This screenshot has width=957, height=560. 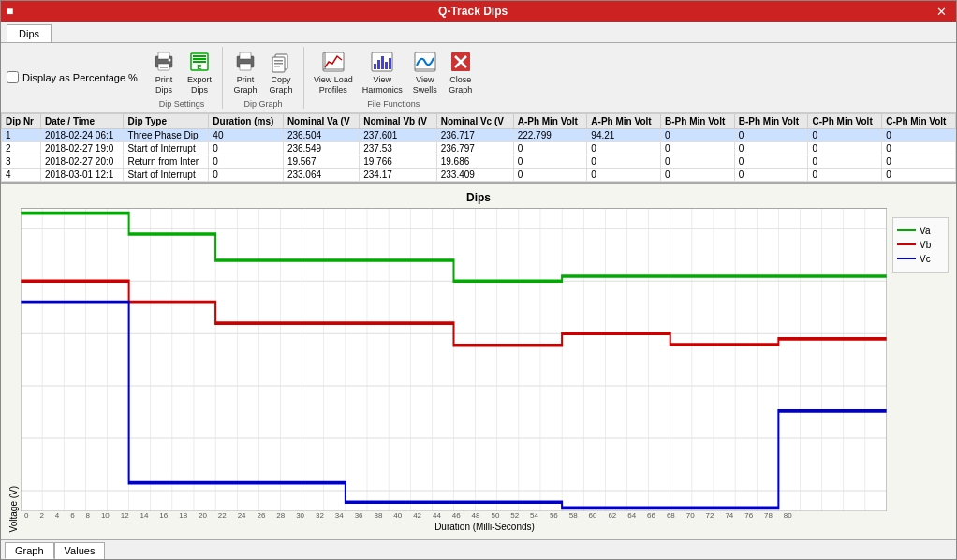 What do you see at coordinates (772, 174) in the screenshot?
I see `table-cell-3-10: 0` at bounding box center [772, 174].